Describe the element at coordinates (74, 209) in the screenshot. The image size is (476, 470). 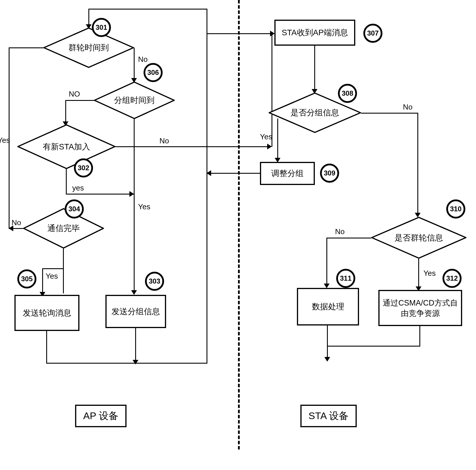
I see `ref-num: 304` at that location.